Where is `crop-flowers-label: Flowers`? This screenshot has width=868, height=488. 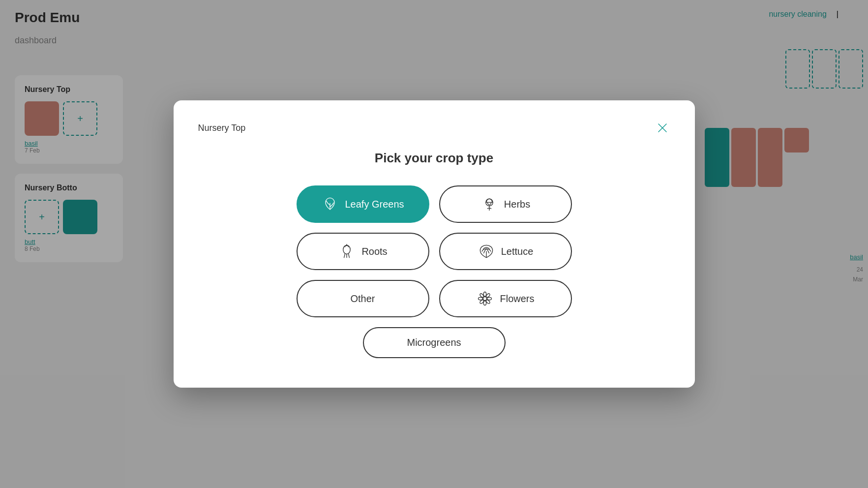
crop-flowers-label: Flowers is located at coordinates (517, 299).